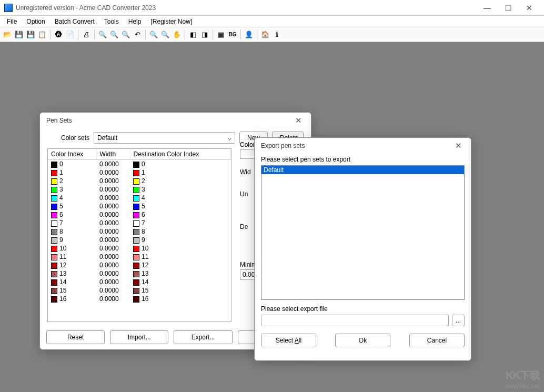 This screenshot has width=544, height=392. Describe the element at coordinates (246, 8) in the screenshot. I see `app-title: Unregistered version - Acme CAD Converte…` at that location.